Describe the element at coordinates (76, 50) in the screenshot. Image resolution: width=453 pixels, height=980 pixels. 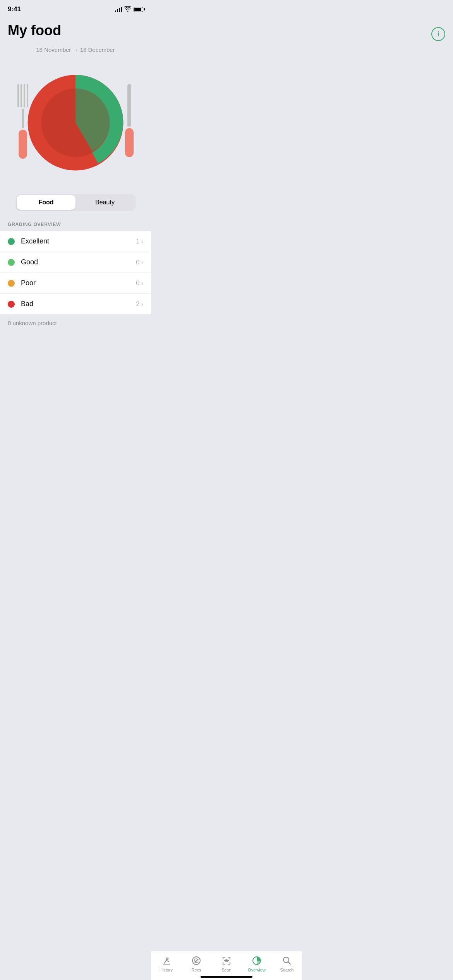
I see `date-range: 18 November → 18 December` at that location.